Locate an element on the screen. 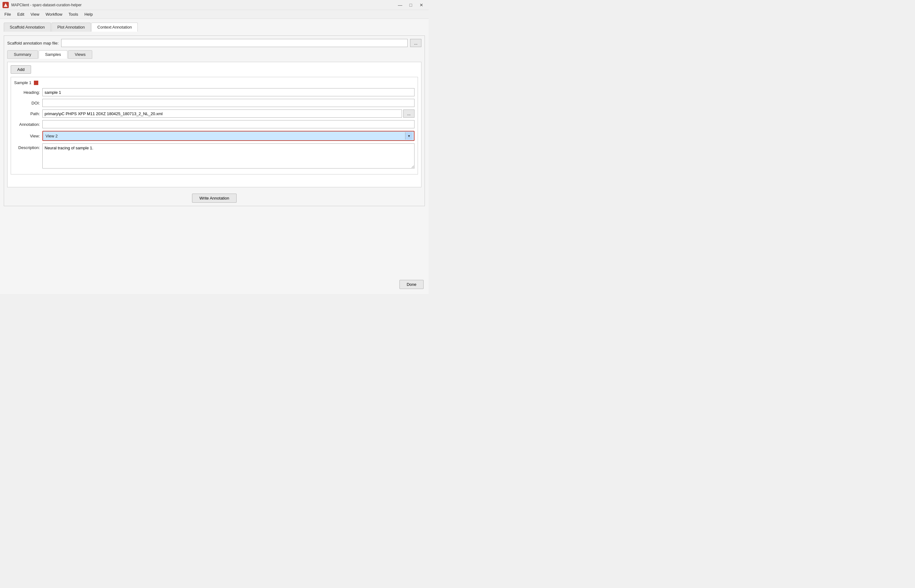 The height and width of the screenshot is (588, 915). window-controls: — □ ✕ is located at coordinates (411, 5).